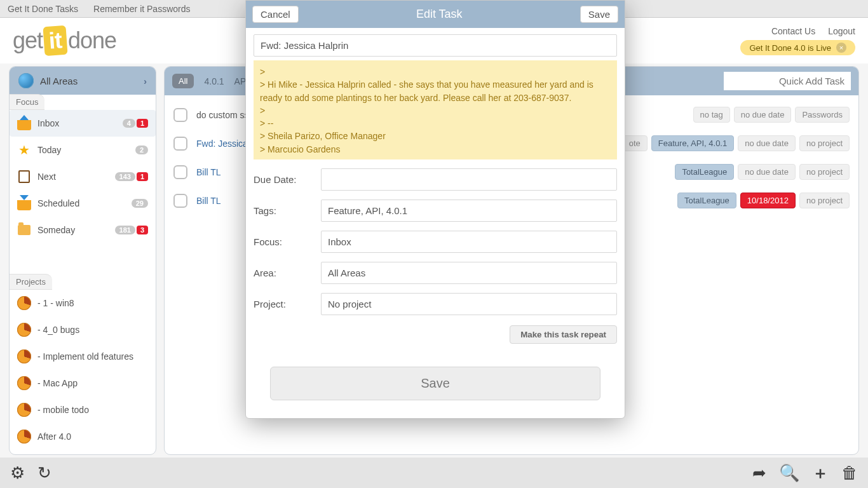  What do you see at coordinates (712, 114) in the screenshot?
I see `task-pill: no tag` at bounding box center [712, 114].